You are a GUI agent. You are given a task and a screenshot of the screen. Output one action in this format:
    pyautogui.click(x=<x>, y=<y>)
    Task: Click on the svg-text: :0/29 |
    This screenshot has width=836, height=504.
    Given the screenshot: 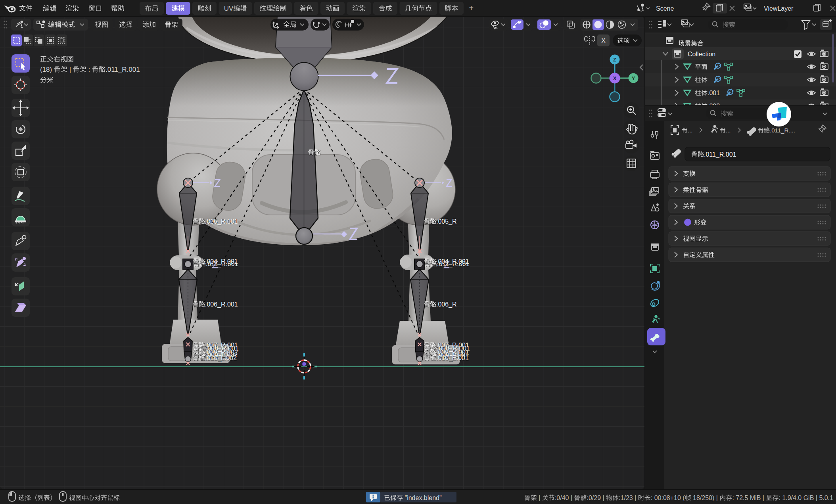 What is the action you would take?
    pyautogui.click(x=596, y=498)
    